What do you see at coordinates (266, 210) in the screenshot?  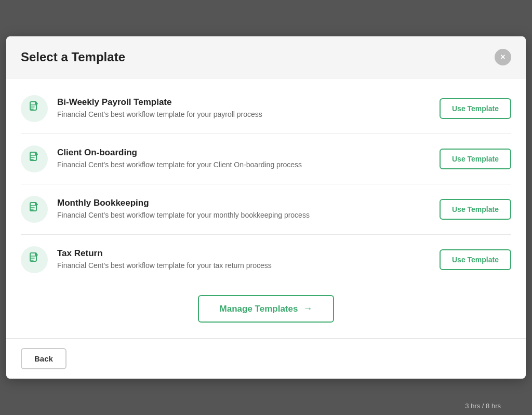 I see `template-item: Monthly Bookkeeping Financial Cent's bes…` at bounding box center [266, 210].